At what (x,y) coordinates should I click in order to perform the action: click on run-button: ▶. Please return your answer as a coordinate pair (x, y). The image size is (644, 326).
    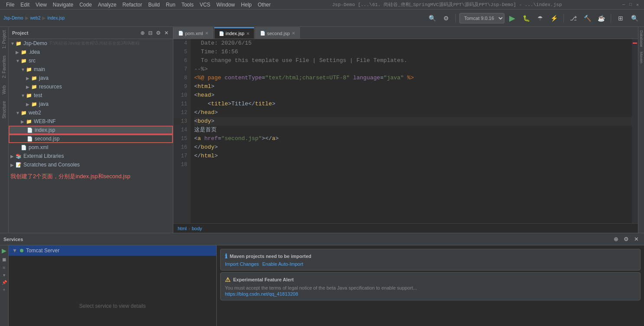
    Looking at the image, I should click on (512, 18).